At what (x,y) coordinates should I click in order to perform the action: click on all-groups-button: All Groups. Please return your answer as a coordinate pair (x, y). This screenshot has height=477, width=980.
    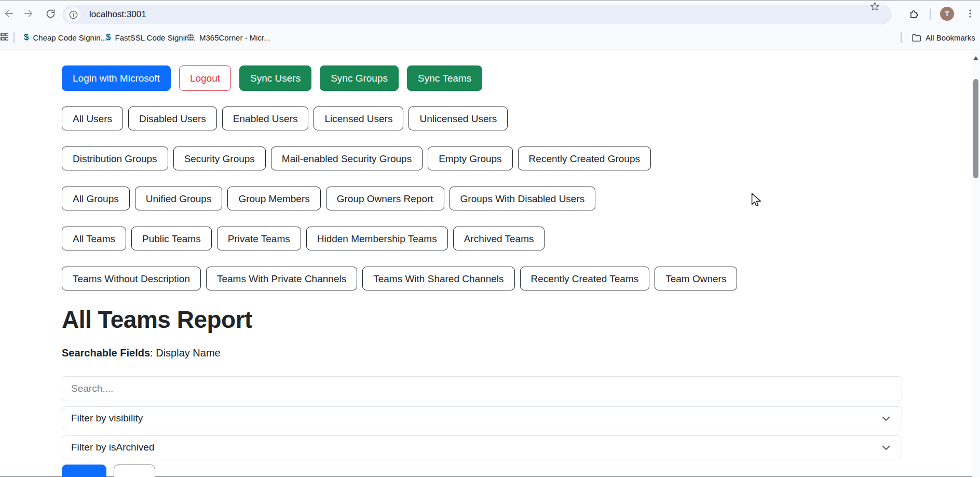
    Looking at the image, I should click on (96, 198).